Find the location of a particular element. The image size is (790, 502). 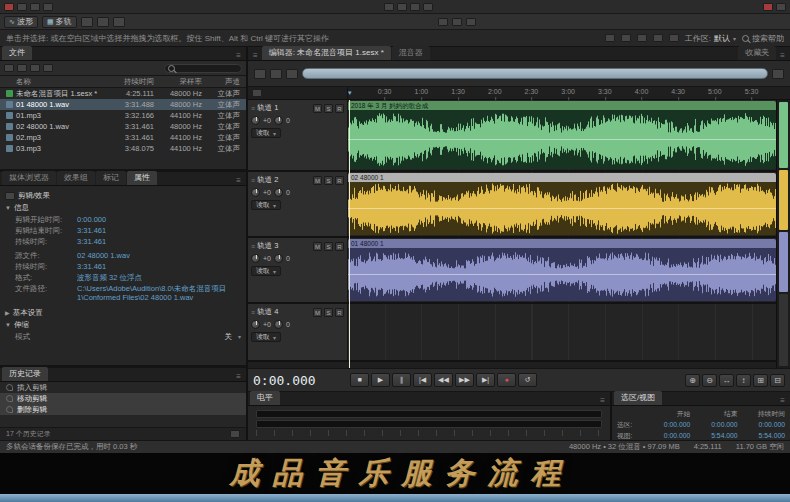

audio-clip: 2018 年 3 月 妈妈的歌合成 is located at coordinates (562, 135).